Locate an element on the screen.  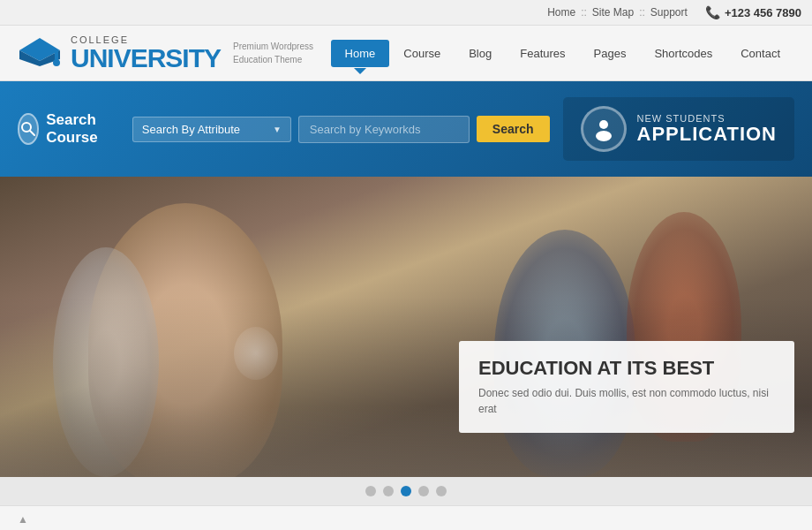
attribute-dropdown: Search By Attribute ▼ is located at coordinates (212, 129).